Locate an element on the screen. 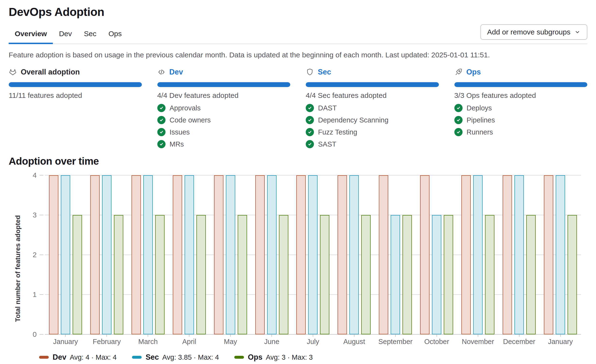 Image resolution: width=596 pixels, height=364 pixels. feature-label: DAST is located at coordinates (328, 108).